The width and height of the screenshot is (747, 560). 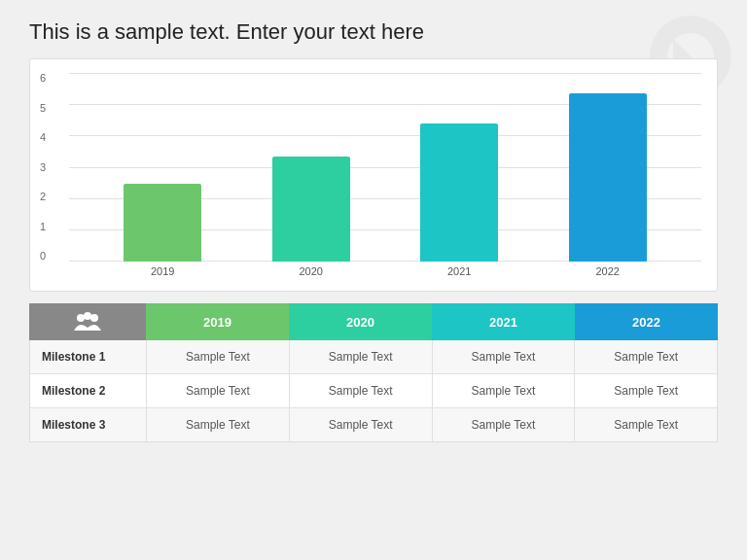 What do you see at coordinates (43, 167) in the screenshot?
I see `y-axis: 0123456` at bounding box center [43, 167].